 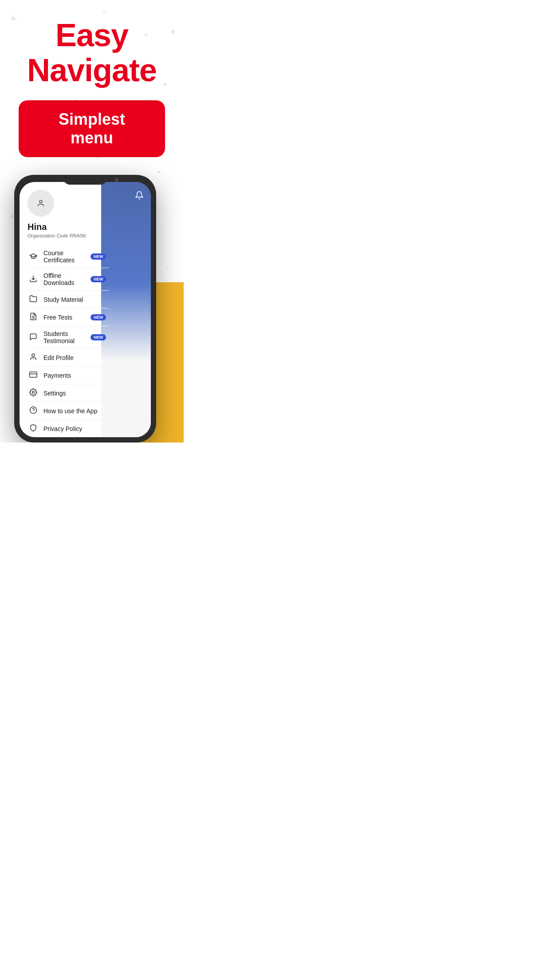 I want to click on phone-screen: Hina Organization Code RRASK Course Cert…, so click(x=85, y=310).